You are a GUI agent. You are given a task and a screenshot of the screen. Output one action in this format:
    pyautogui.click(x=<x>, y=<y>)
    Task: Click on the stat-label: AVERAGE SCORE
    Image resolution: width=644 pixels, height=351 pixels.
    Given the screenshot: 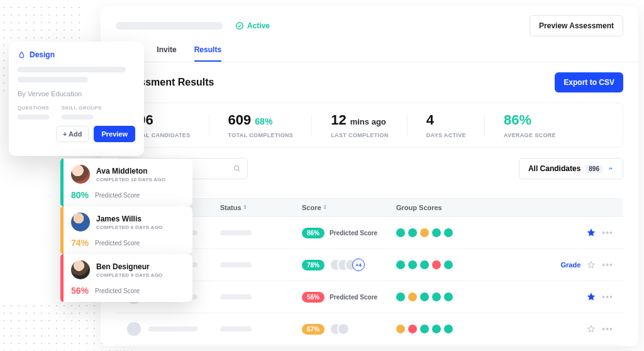 What is the action you would take?
    pyautogui.click(x=530, y=135)
    